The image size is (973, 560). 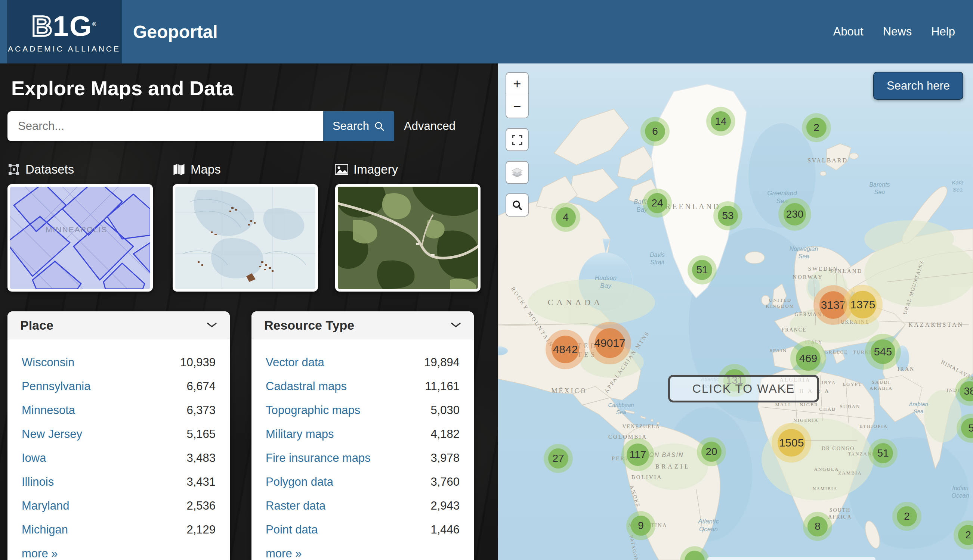 What do you see at coordinates (37, 325) in the screenshot?
I see `place-facet-title: Place` at bounding box center [37, 325].